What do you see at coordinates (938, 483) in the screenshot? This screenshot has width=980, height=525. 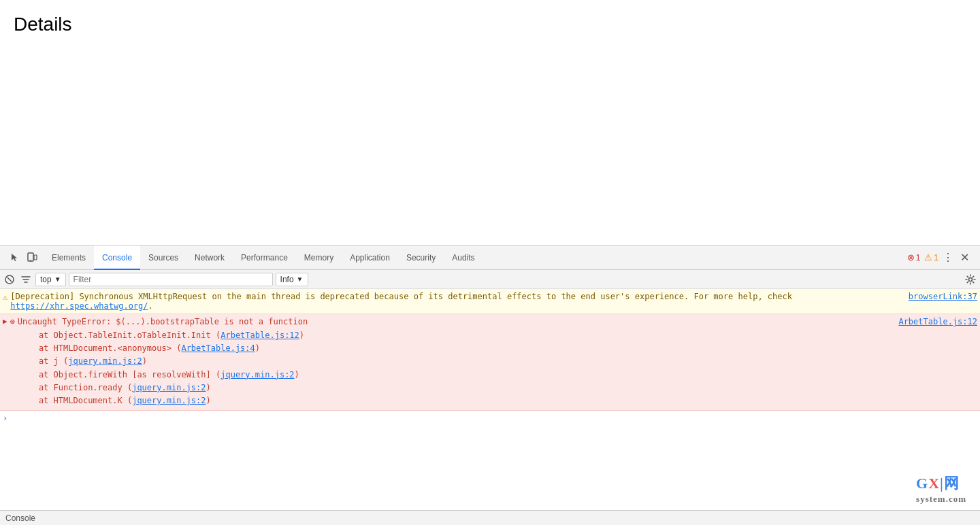 I see `watermark-logo: GX|网` at bounding box center [938, 483].